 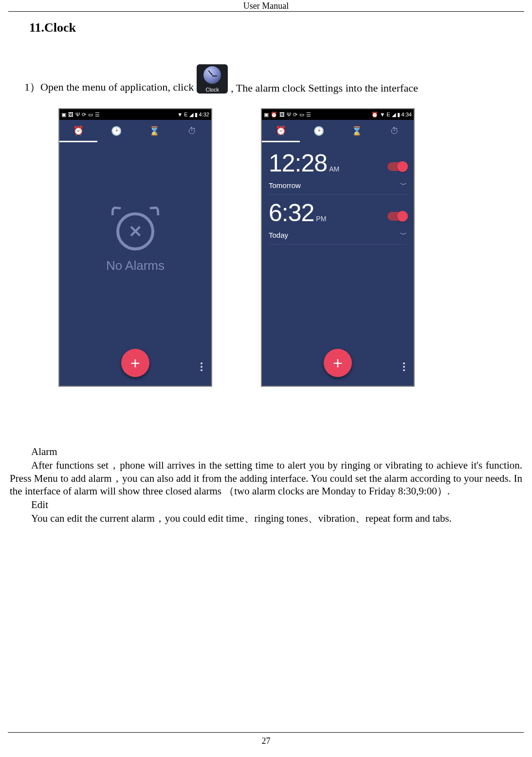 I want to click on screenshot-icon: ▣, so click(x=64, y=115).